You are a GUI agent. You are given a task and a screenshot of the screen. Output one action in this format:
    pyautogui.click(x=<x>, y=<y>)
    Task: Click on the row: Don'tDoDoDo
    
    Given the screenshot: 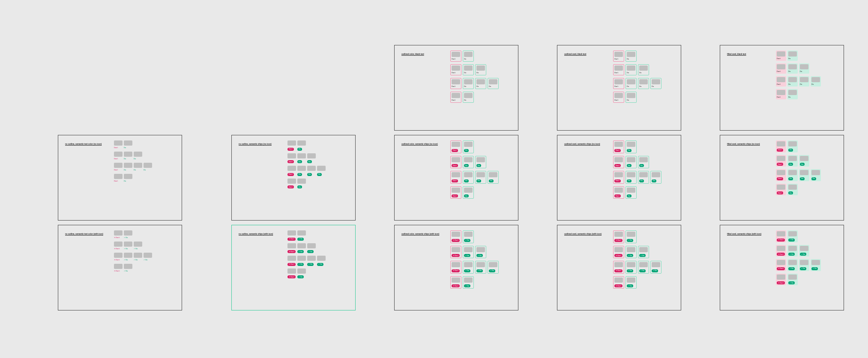 What is the action you would take?
    pyautogui.click(x=134, y=167)
    